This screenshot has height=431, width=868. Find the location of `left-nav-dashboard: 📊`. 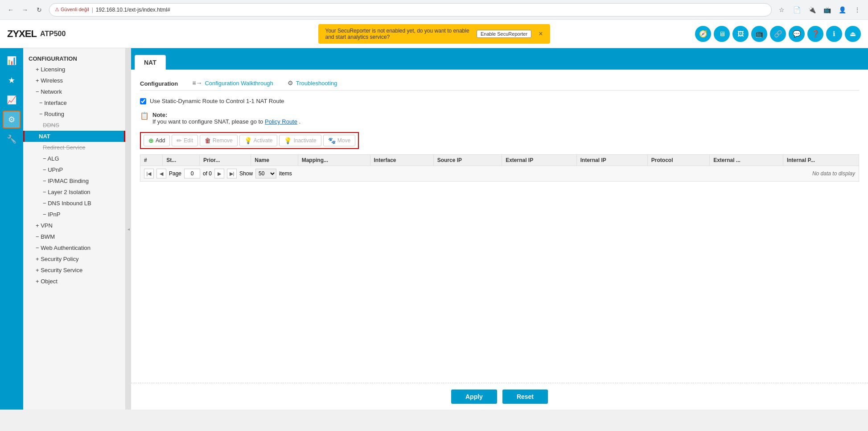

left-nav-dashboard: 📊 is located at coordinates (12, 61).